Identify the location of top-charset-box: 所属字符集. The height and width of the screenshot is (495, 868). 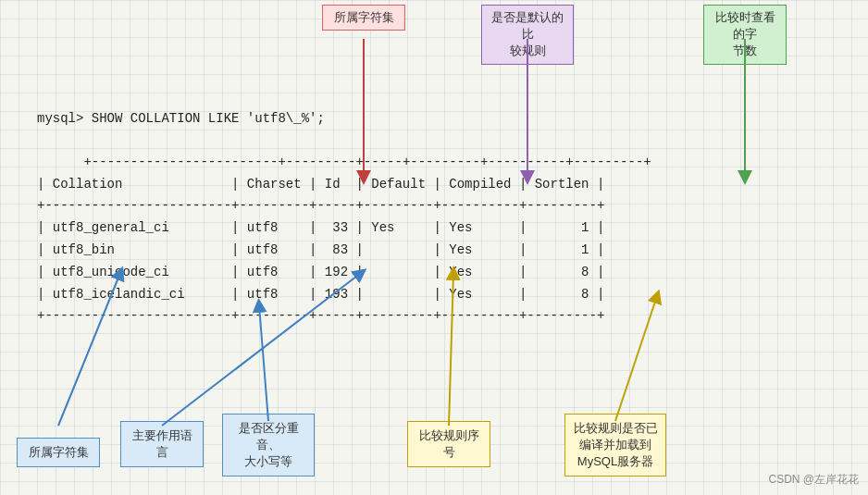
(364, 18).